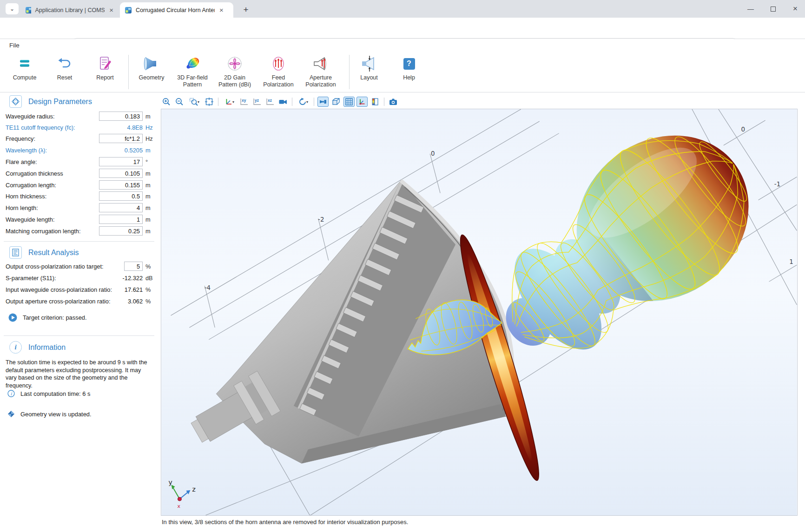 The height and width of the screenshot is (532, 805). What do you see at coordinates (25, 64) in the screenshot?
I see `compute-icon` at bounding box center [25, 64].